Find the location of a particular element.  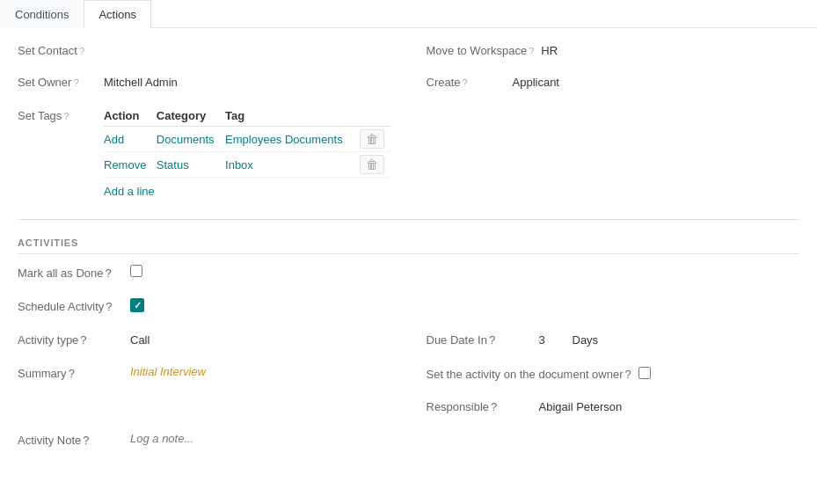

summary-label: Summary ? is located at coordinates (70, 373).